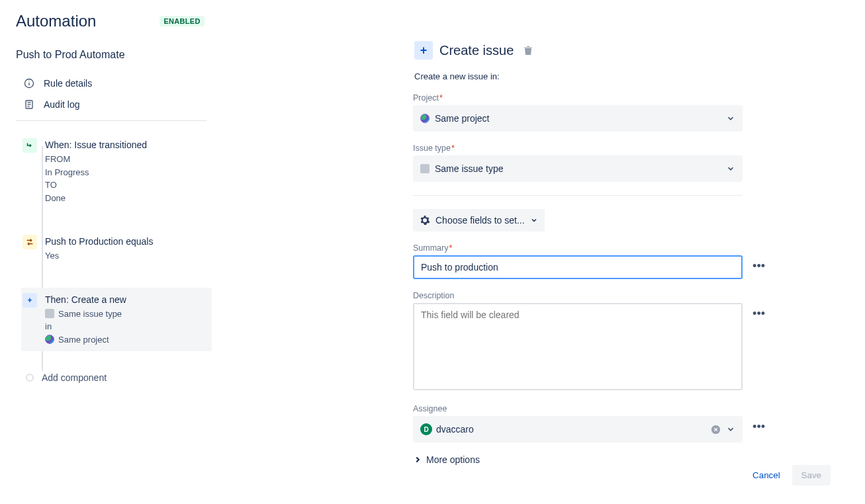 Image resolution: width=865 pixels, height=504 pixels. I want to click on action-title: Then: Create a new, so click(86, 300).